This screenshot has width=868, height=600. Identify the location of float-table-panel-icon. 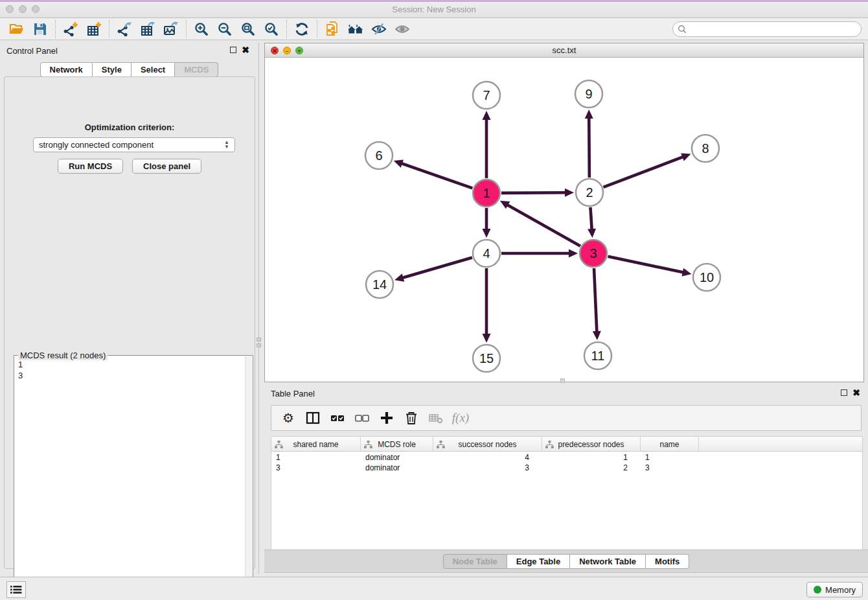
(844, 393).